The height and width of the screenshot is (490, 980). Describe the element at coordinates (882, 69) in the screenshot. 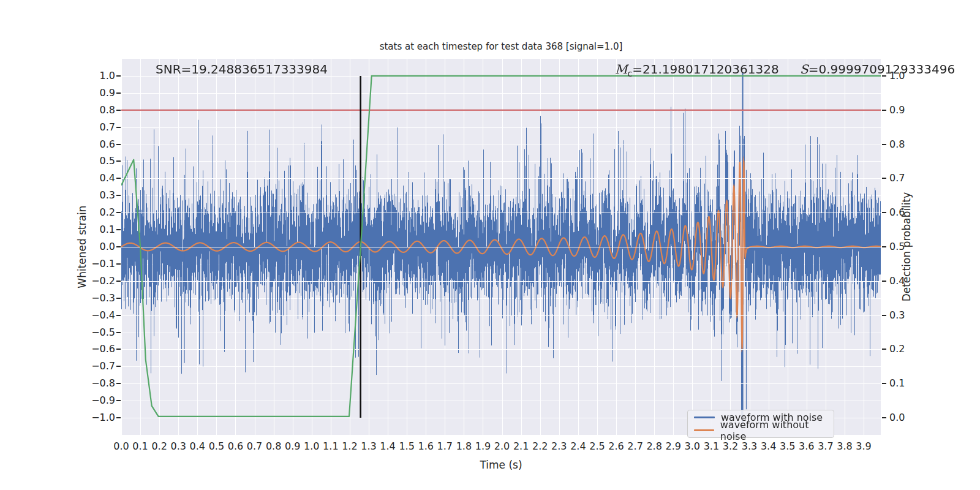

I see `significance-value: =0.9999709129333496` at that location.